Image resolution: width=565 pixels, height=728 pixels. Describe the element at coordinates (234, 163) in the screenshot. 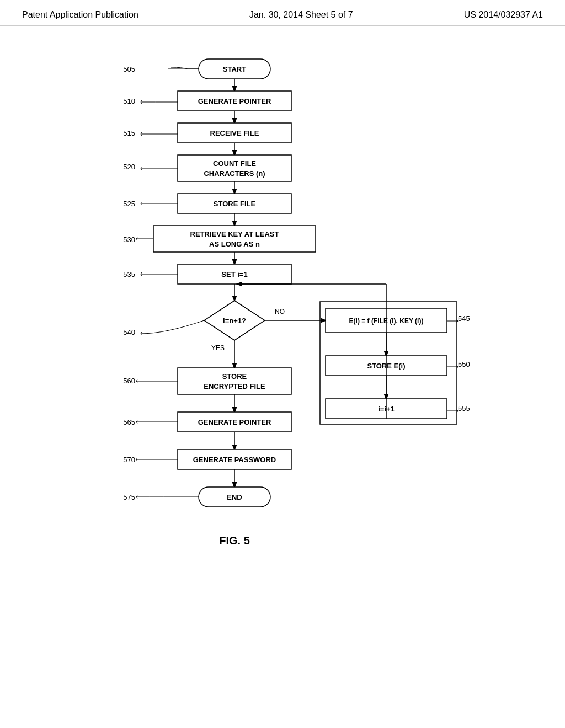

I see `svg-text: COUNT FILE` at that location.